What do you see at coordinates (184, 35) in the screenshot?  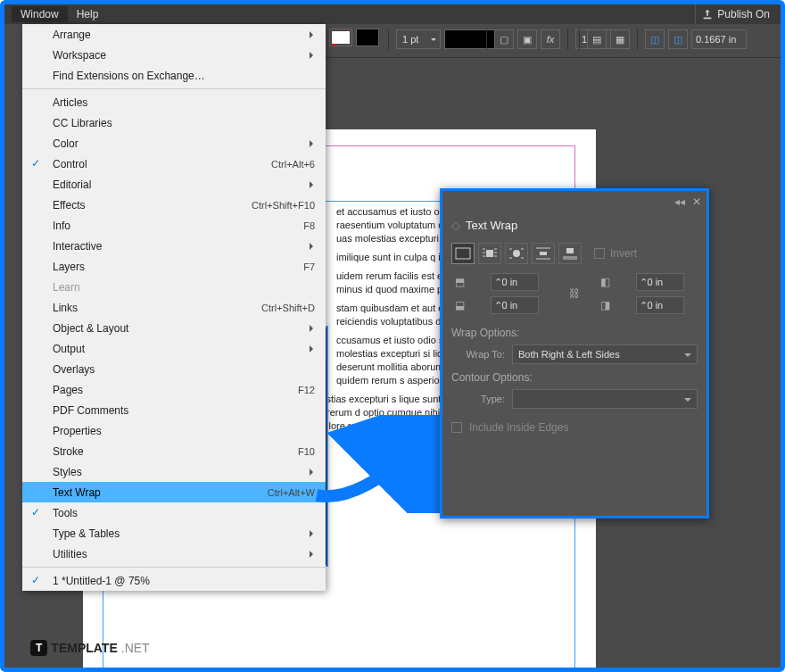 I see `menu-item-label: Arrange` at bounding box center [184, 35].